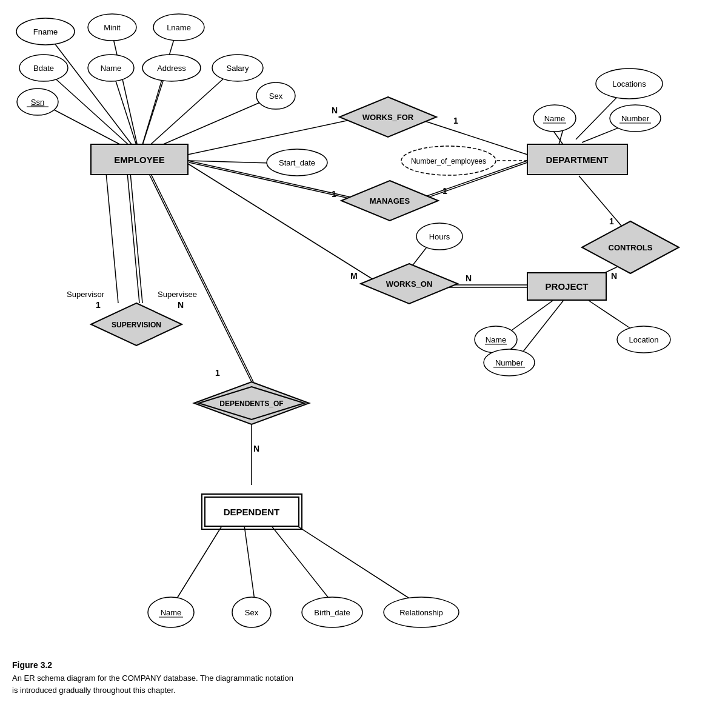 This screenshot has height=702, width=728. What do you see at coordinates (256, 449) in the screenshot?
I see `dependents-of-n: N` at bounding box center [256, 449].